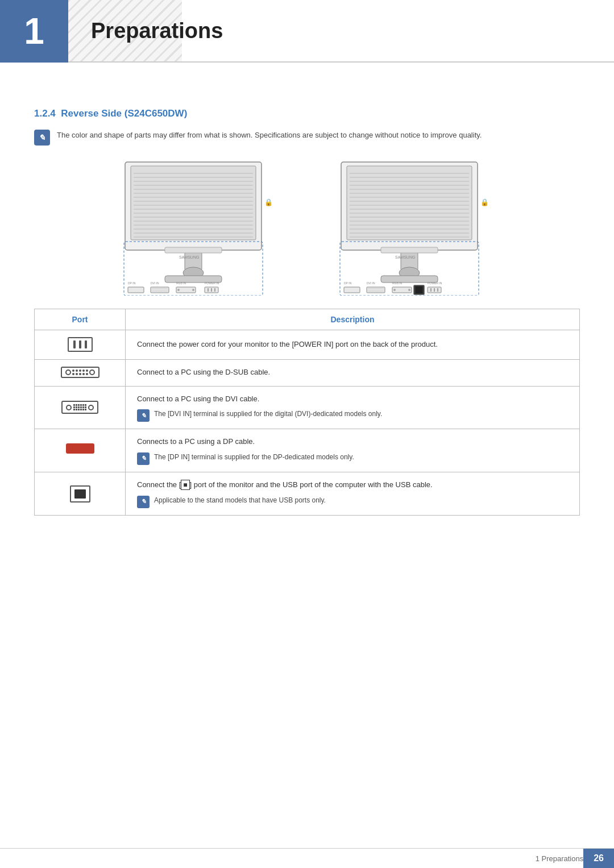 This screenshot has height=868, width=614. I want to click on dp-note: ✎ The [DP IN] terminal is supplied for t…, so click(352, 459).